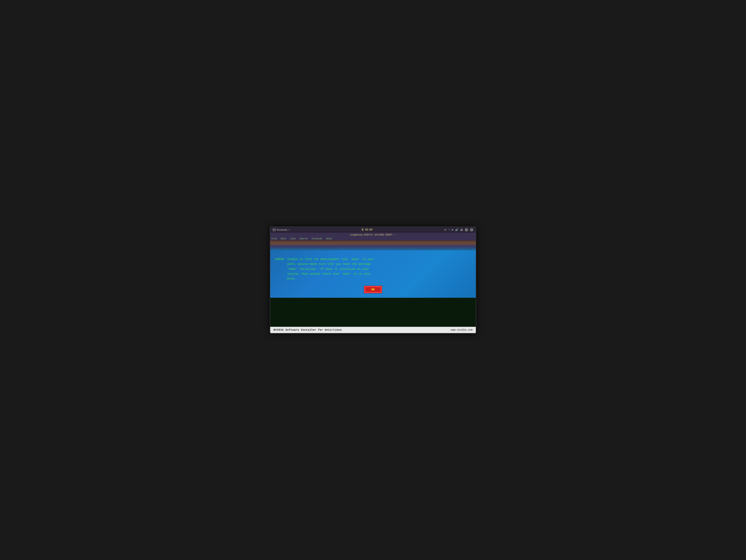 The height and width of the screenshot is (560, 746). What do you see at coordinates (275, 230) in the screenshot?
I see `terminal-app-icon: ▬` at bounding box center [275, 230].